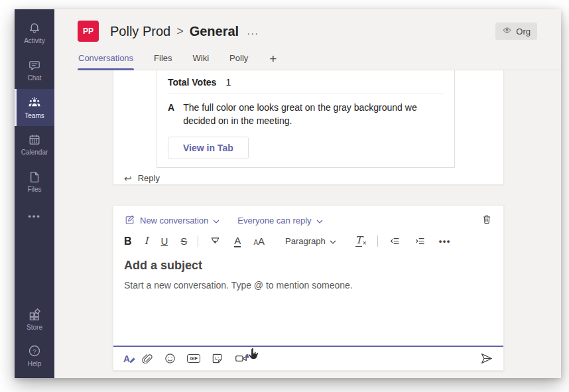 The width and height of the screenshot is (569, 392). I want to click on bell-icon, so click(34, 29).